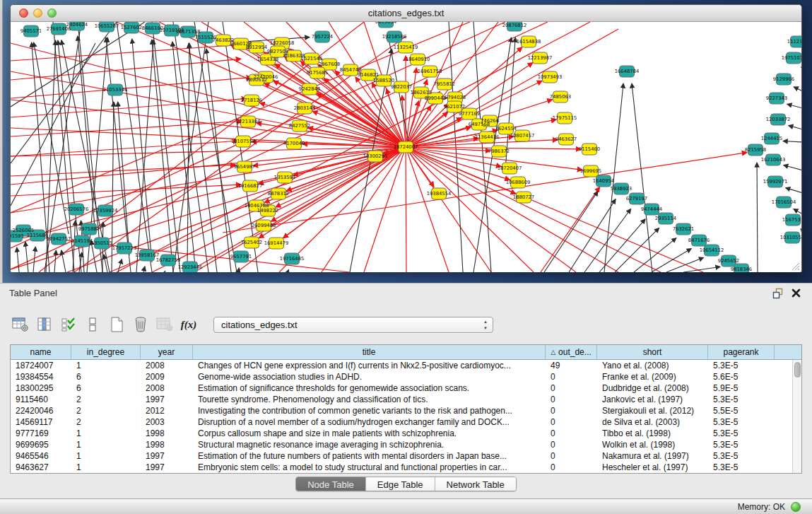  Describe the element at coordinates (369, 399) in the screenshot. I see `cell-title: Tourette syndrome. Phenomenology and cla…` at that location.